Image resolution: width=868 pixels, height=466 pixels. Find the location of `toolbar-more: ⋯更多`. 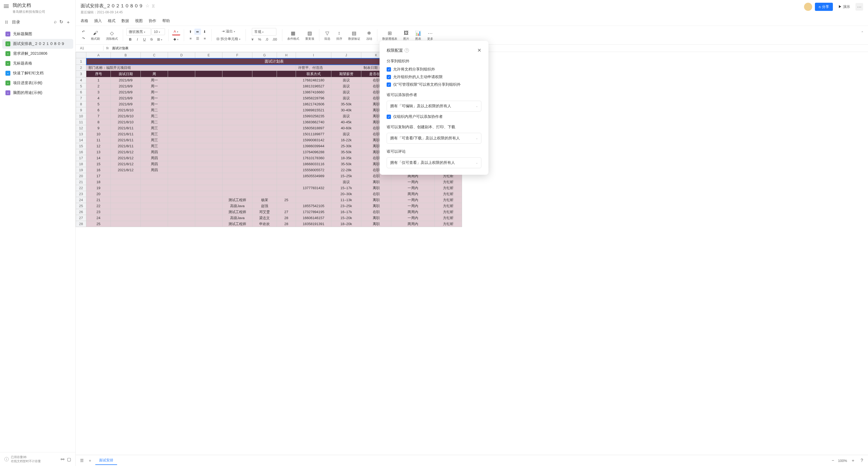

toolbar-more: ⋯更多 is located at coordinates (430, 35).